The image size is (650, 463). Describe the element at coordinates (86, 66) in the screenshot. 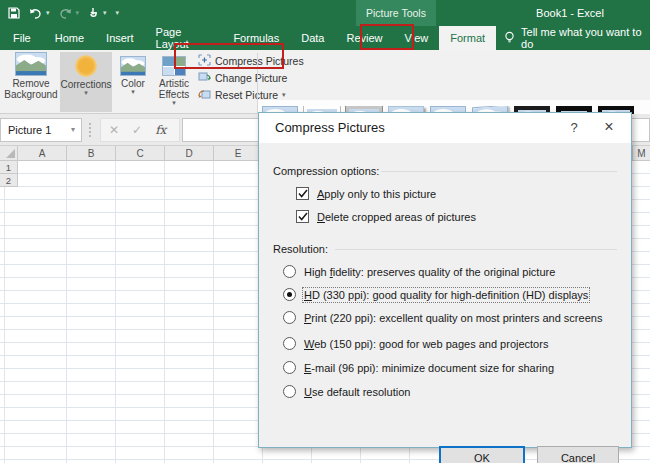

I see `corrections-sun-icon` at that location.